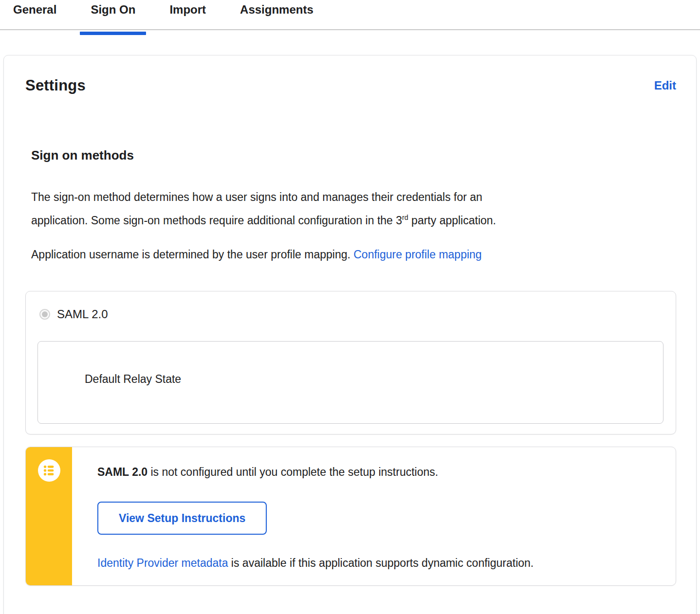 The height and width of the screenshot is (614, 700). What do you see at coordinates (217, 220) in the screenshot?
I see `description-line-2: application. Some sign-on methods requir…` at bounding box center [217, 220].